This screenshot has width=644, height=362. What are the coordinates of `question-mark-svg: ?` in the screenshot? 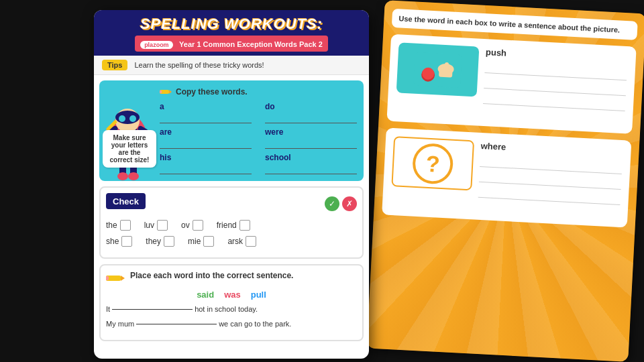 It's located at (433, 164).